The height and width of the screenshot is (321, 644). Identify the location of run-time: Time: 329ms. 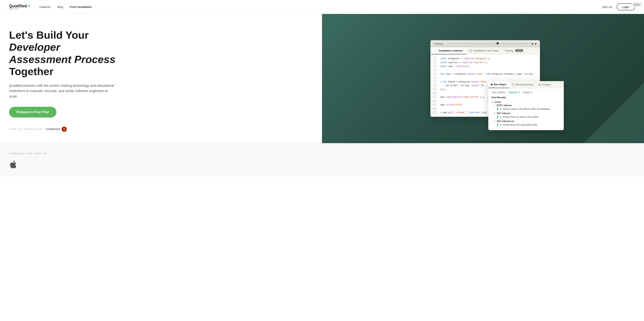
(498, 92).